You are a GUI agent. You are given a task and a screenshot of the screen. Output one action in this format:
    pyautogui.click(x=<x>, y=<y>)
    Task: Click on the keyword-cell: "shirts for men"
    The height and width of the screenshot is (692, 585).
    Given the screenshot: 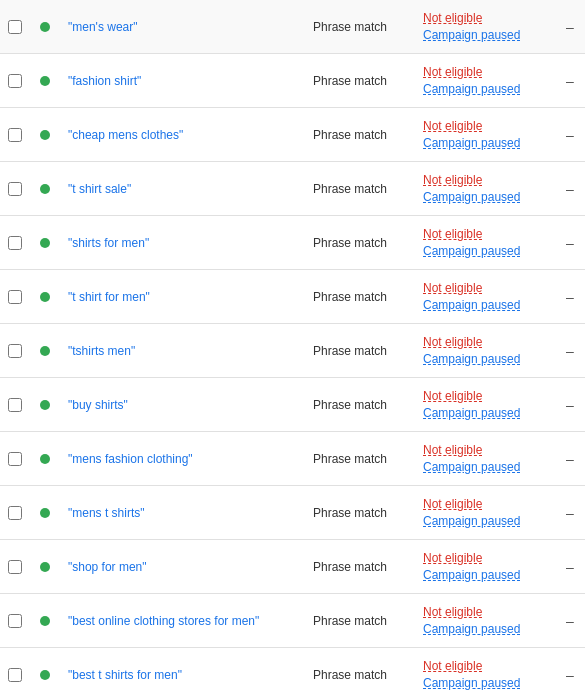 What is the action you would take?
    pyautogui.click(x=182, y=243)
    